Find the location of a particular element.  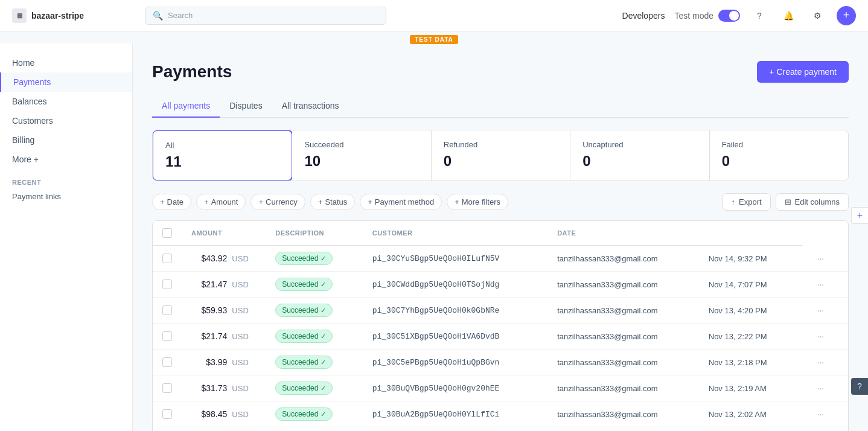

row-description: pi_30CWddBgp5UeQ0oH0TSojNdg is located at coordinates (455, 285).